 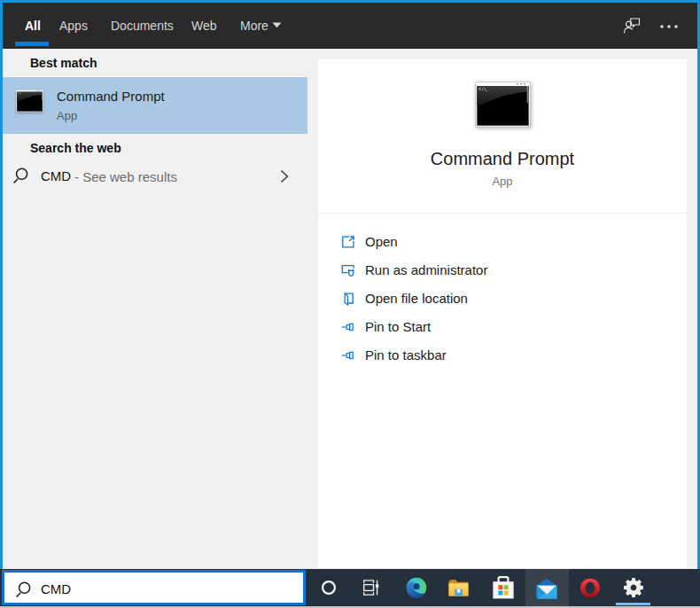 What do you see at coordinates (459, 589) in the screenshot?
I see `file-explorer-icon` at bounding box center [459, 589].